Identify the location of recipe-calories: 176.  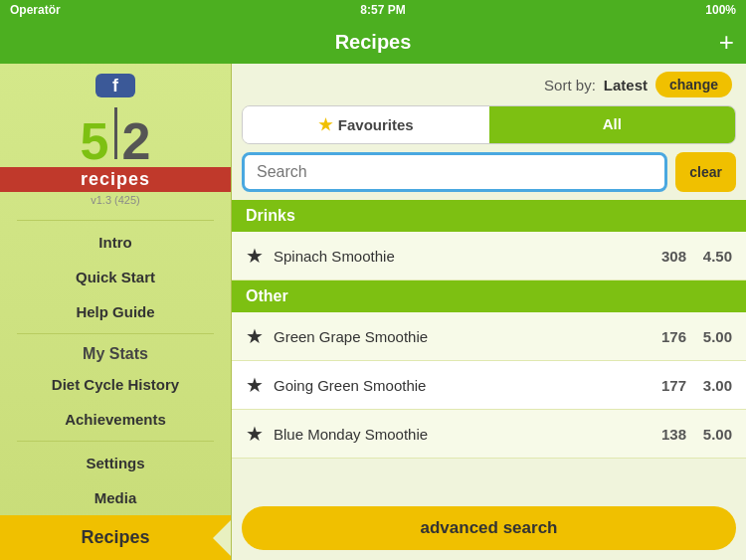
(666, 336).